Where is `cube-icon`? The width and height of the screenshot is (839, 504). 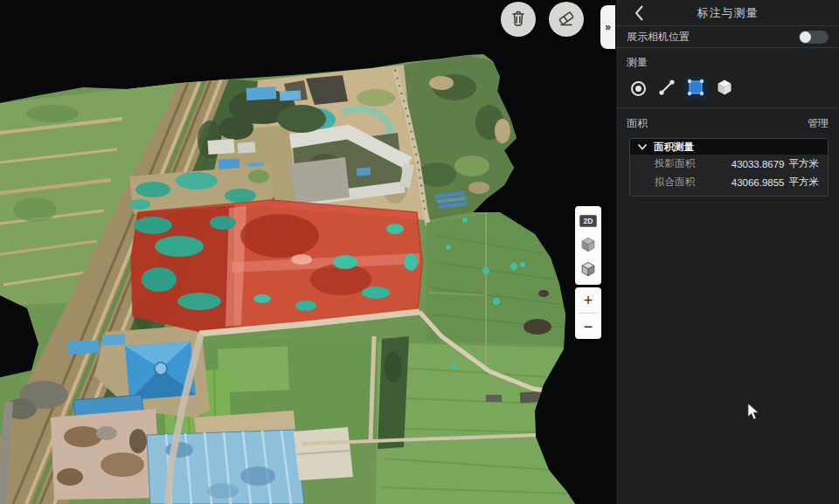
cube-icon is located at coordinates (588, 246).